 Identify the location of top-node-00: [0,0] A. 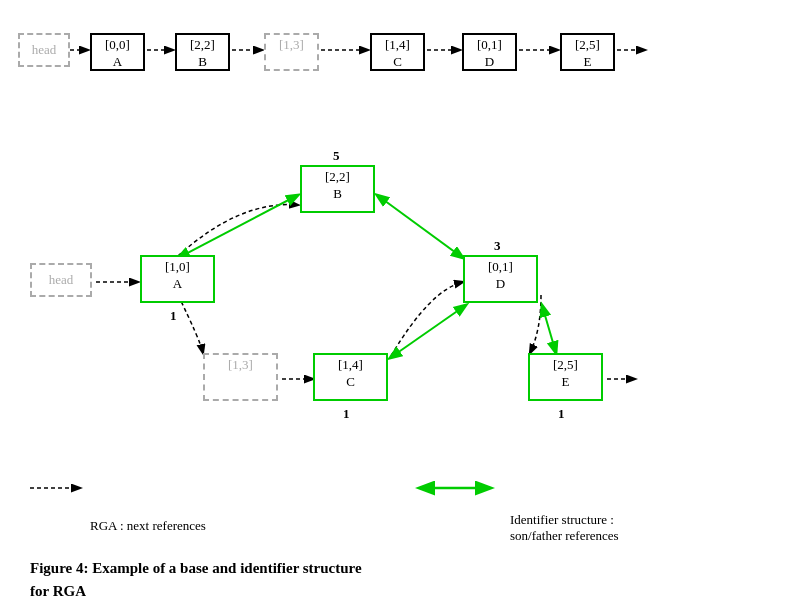
(118, 52).